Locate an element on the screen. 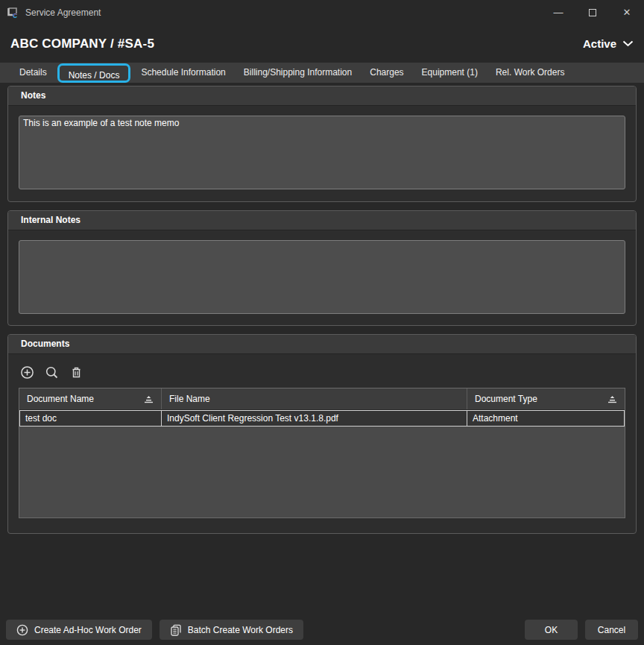 Image resolution: width=644 pixels, height=645 pixels. tab-rel-work-orders: Rel. Work Orders is located at coordinates (530, 73).